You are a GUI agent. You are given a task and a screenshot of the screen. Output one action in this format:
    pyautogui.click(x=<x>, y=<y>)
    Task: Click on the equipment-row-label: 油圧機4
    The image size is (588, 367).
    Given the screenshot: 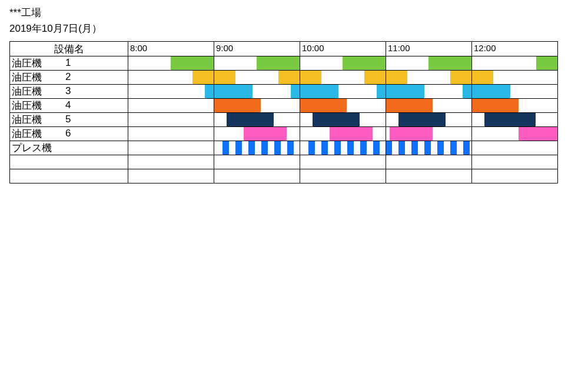 What is the action you would take?
    pyautogui.click(x=69, y=105)
    